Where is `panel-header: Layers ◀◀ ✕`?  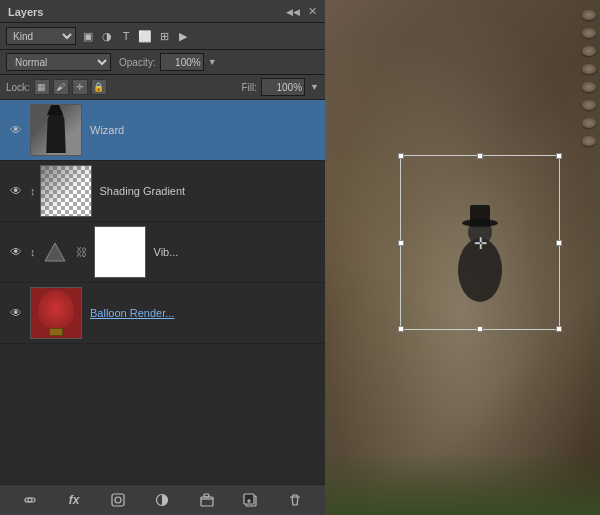 panel-header: Layers ◀◀ ✕ is located at coordinates (162, 12).